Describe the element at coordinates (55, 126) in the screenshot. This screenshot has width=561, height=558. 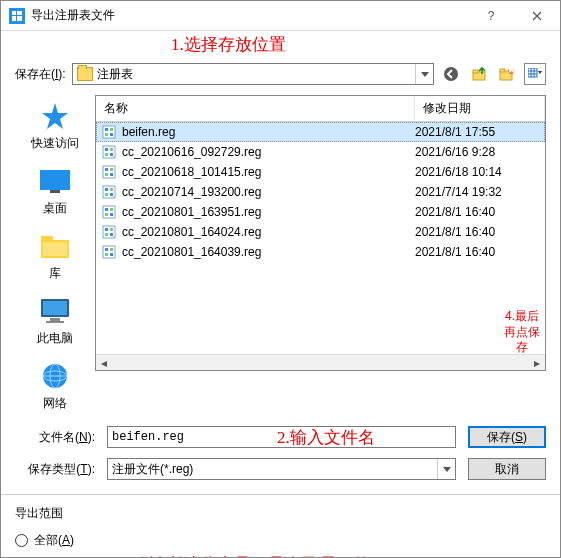
I see `place-quick-access: 快速访问` at that location.